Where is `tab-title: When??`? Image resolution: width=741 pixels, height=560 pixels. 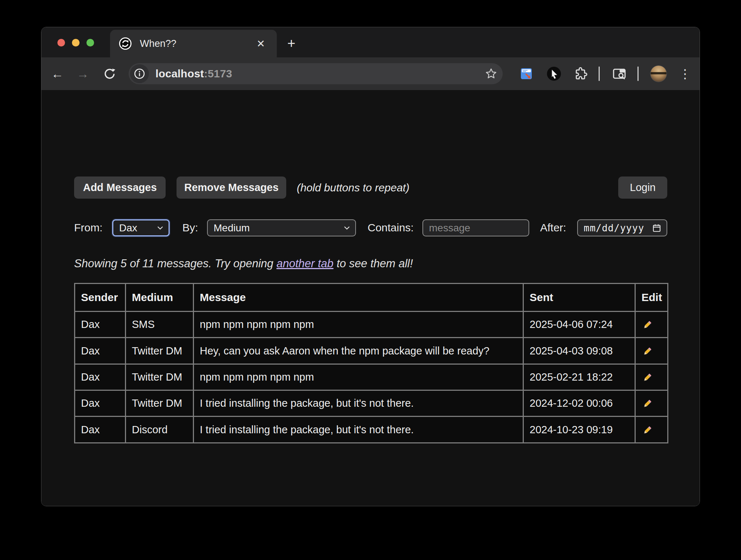
tab-title: When?? is located at coordinates (197, 44).